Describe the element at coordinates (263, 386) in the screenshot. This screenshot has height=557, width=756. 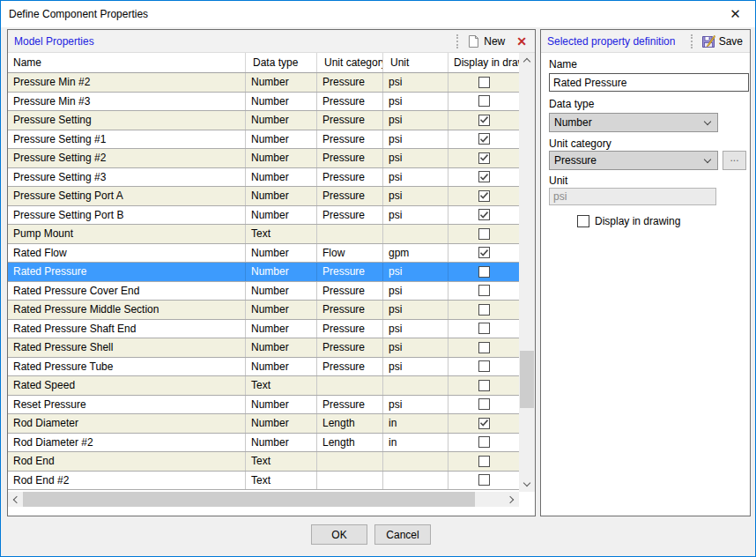
I see `table-row: Rated SpeedText` at that location.